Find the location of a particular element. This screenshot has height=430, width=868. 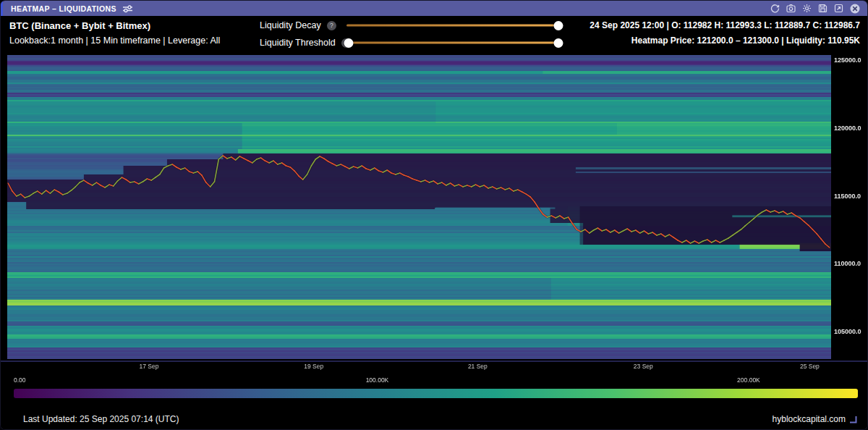

screenshot-icon is located at coordinates (791, 9).